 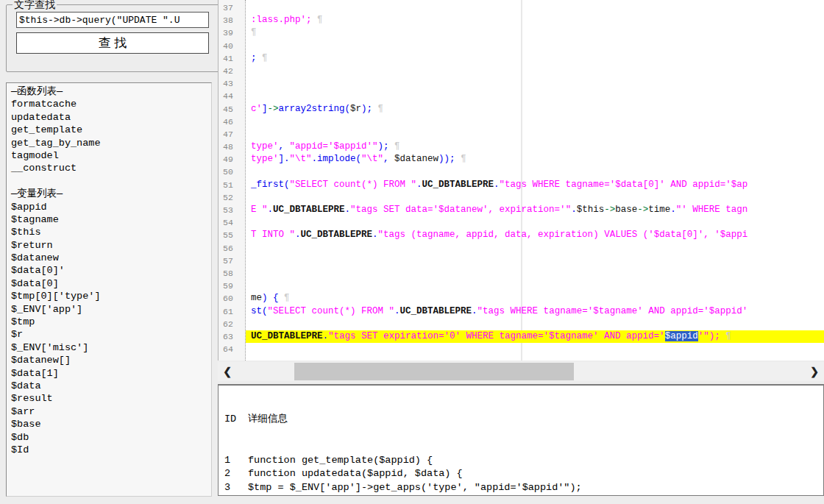 What do you see at coordinates (232, 185) in the screenshot?
I see `line-number: 51` at bounding box center [232, 185].